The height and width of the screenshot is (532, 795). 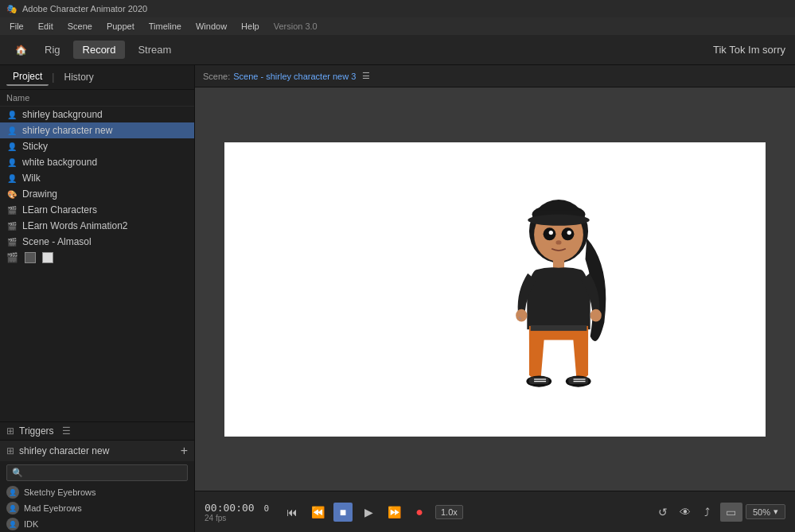 What do you see at coordinates (97, 492) in the screenshot?
I see `char-list-item: 👤 Sketchy Eyebrows` at bounding box center [97, 492].